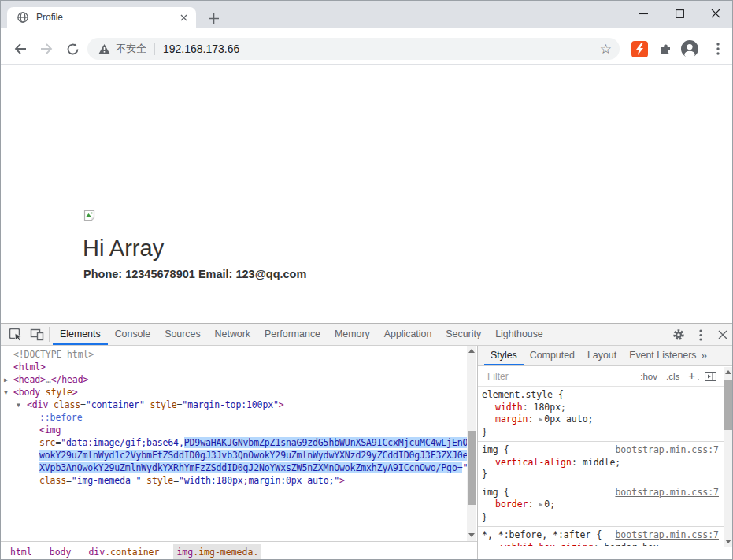 This screenshot has width=733, height=560. What do you see at coordinates (57, 392) in the screenshot?
I see `syntax-token: style` at bounding box center [57, 392].